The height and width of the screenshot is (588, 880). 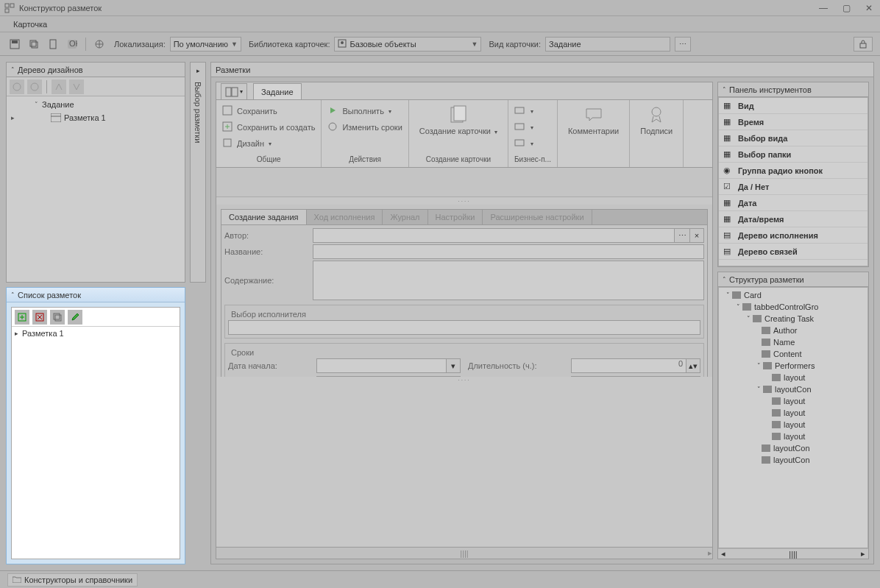 I want to click on page-icon, so click(x=53, y=44).